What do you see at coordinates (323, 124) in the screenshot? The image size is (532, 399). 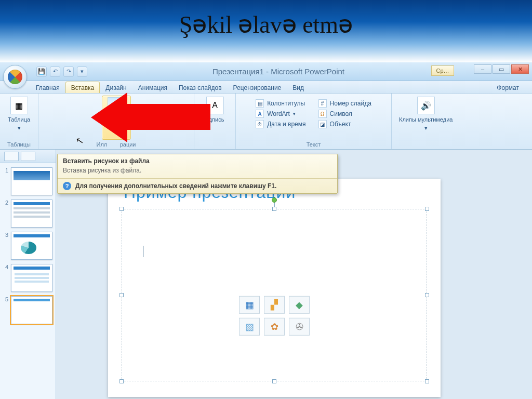 I see `object-icon: ◪` at bounding box center [323, 124].